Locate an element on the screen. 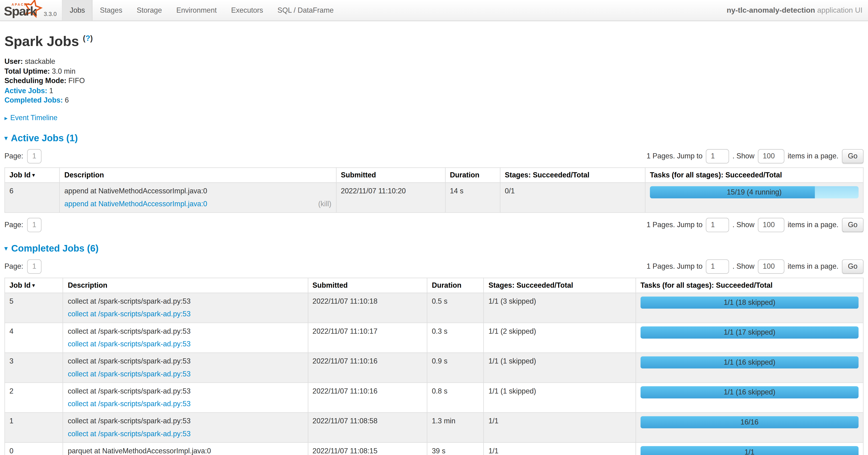 This screenshot has width=868, height=455. completed-jobs-link: Completed Jobs: is located at coordinates (34, 100).